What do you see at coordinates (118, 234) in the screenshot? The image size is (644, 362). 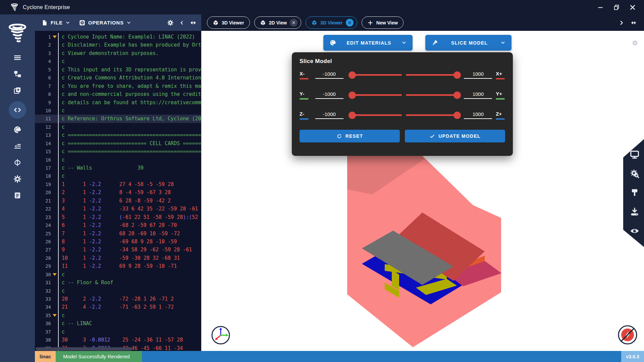 I see `code-line: 257 1 -2.2 68 28 -69 10 -59 -72` at bounding box center [118, 234].